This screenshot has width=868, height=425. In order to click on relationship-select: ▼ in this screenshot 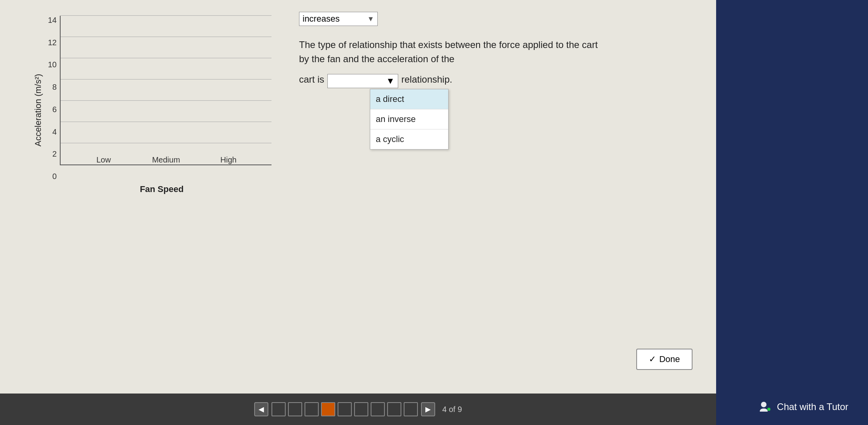, I will do `click(363, 81)`.